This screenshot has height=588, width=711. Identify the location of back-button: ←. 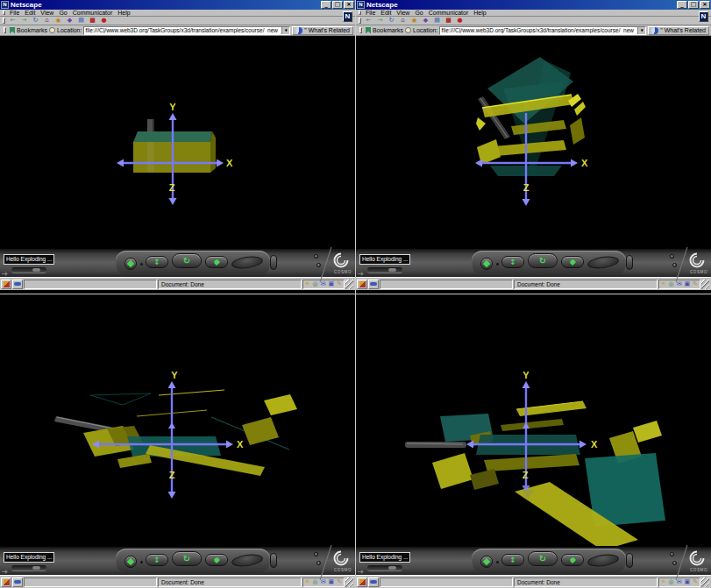
(12, 21).